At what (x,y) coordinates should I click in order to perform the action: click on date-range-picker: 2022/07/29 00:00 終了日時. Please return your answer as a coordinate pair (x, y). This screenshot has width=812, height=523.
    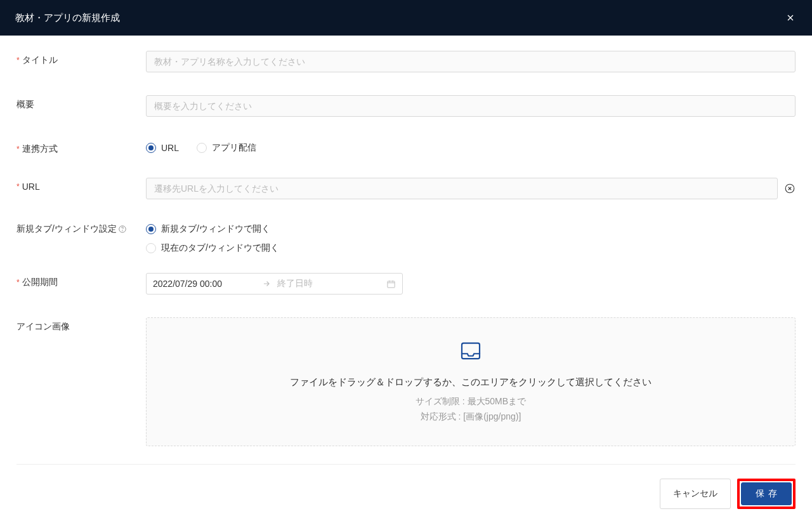
    Looking at the image, I should click on (274, 284).